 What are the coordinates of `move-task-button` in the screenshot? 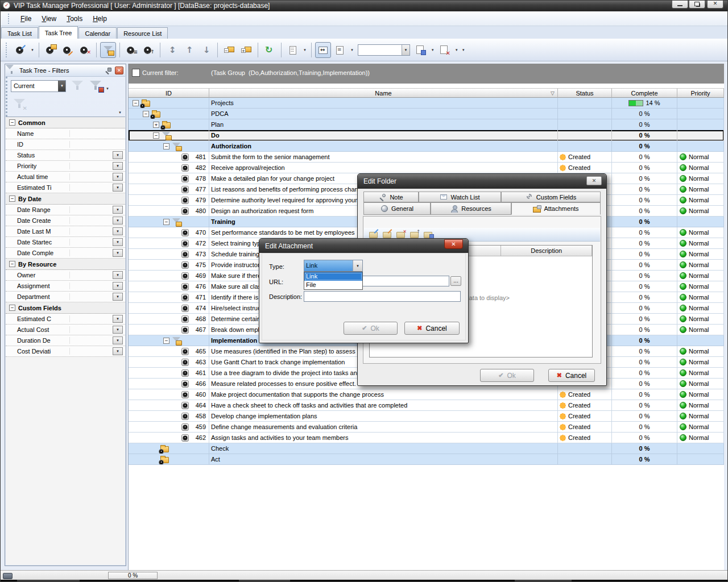 It's located at (172, 50).